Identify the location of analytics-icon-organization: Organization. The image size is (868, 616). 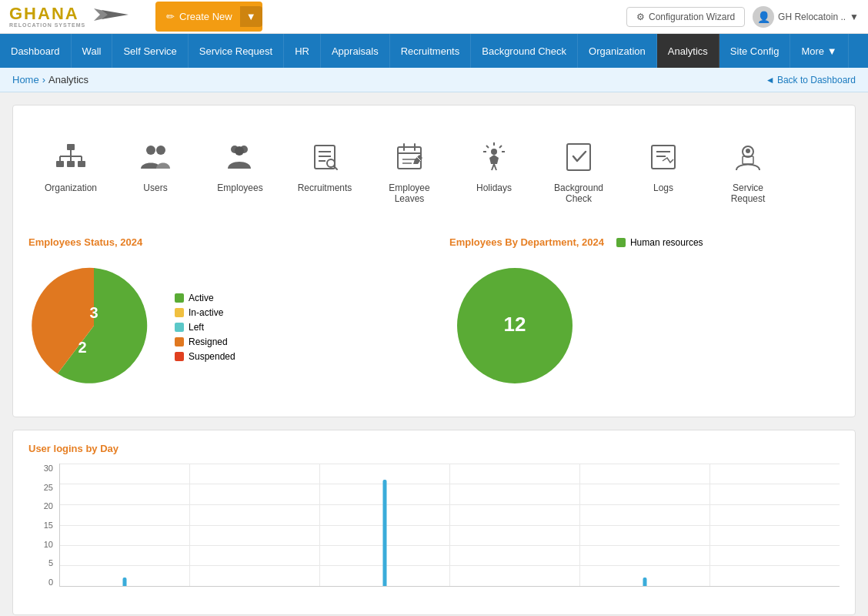
(71, 171).